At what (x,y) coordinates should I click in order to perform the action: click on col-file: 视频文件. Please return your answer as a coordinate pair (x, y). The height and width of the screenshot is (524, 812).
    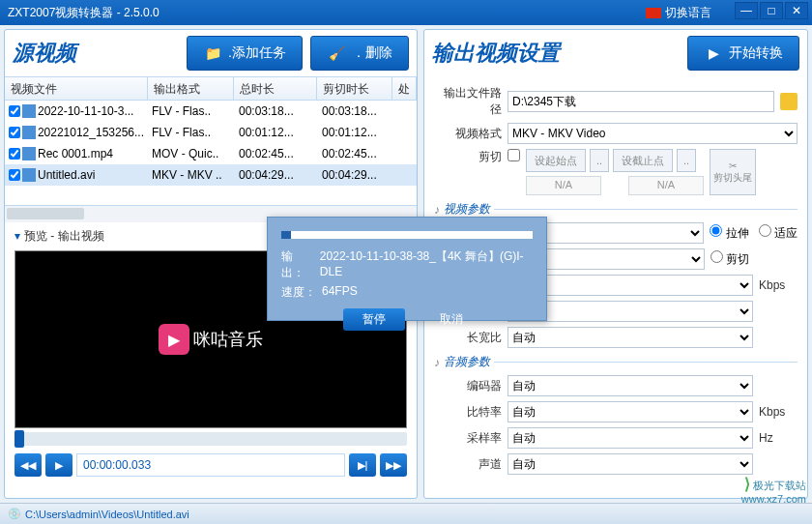
    Looking at the image, I should click on (76, 89).